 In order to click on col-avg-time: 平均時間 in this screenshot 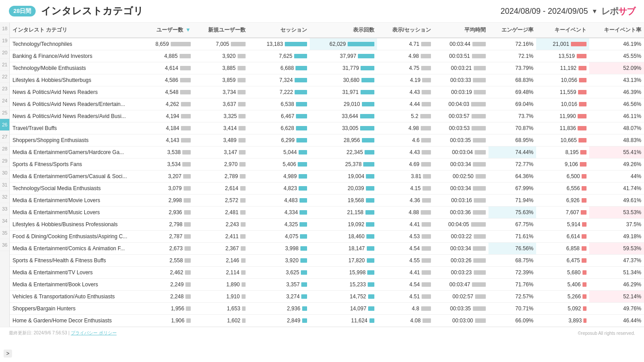, I will do `click(461, 30)`.